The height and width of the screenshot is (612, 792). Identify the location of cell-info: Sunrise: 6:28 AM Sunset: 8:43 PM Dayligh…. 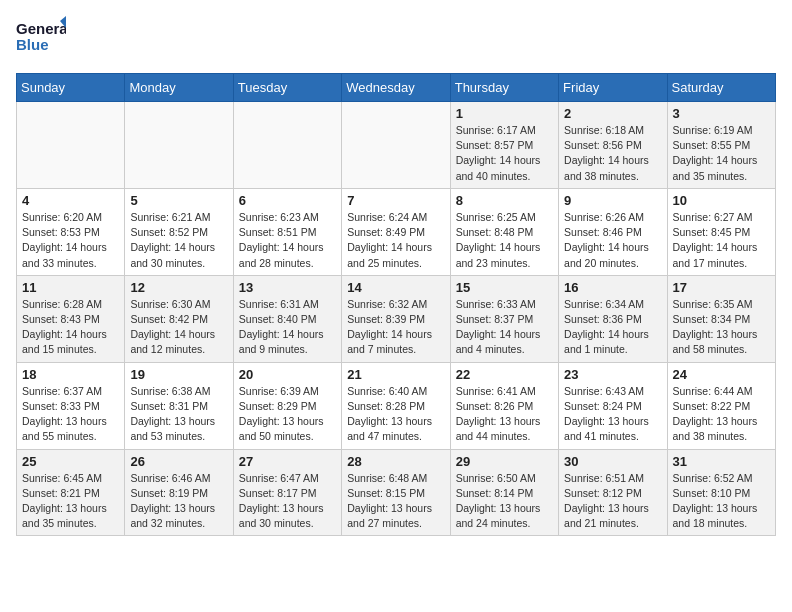
(70, 328).